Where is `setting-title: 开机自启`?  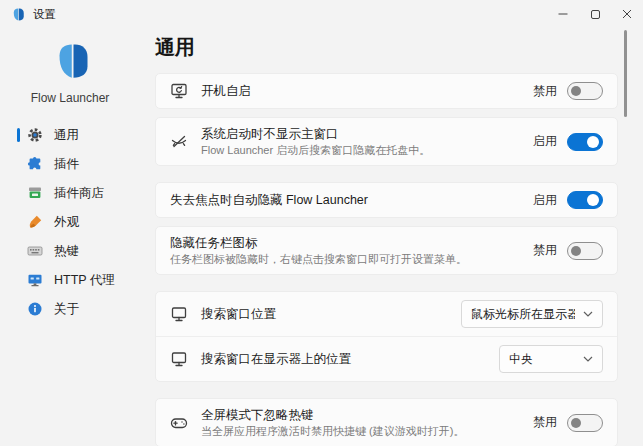
setting-title: 开机自启 is located at coordinates (226, 91).